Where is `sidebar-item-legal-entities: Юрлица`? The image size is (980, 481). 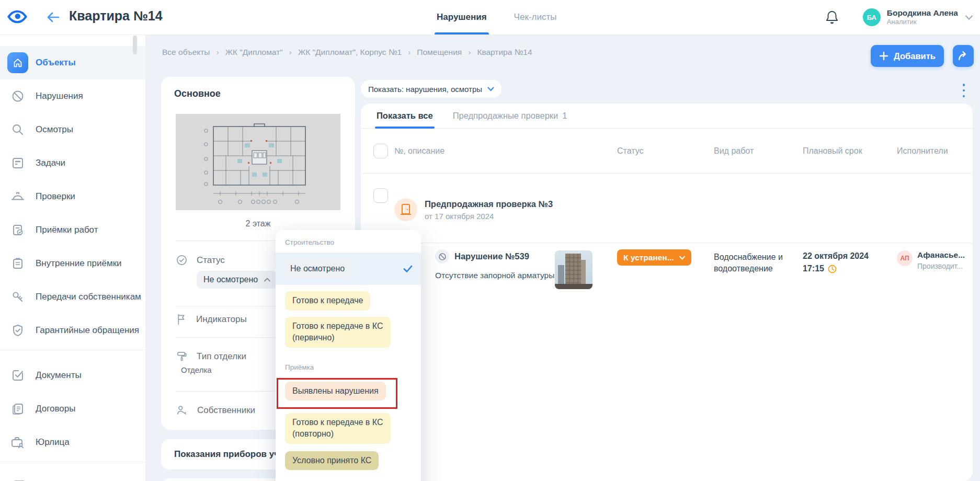 sidebar-item-legal-entities: Юрлица is located at coordinates (73, 442).